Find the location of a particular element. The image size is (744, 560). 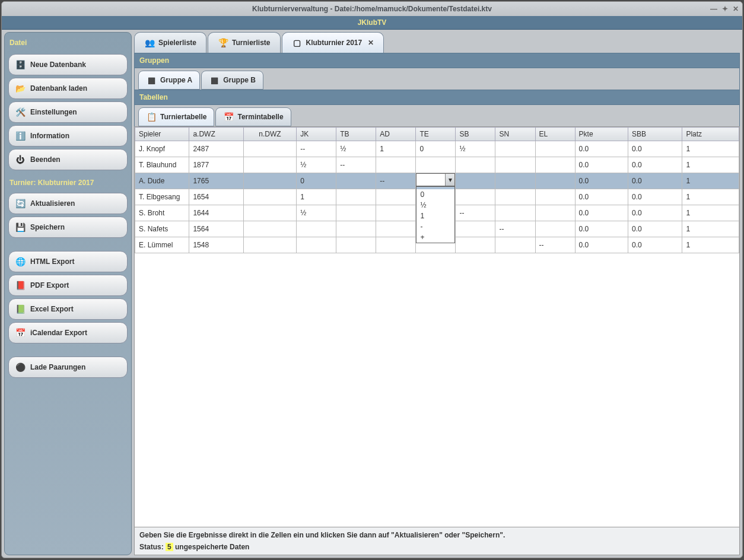

cell-te: 0 is located at coordinates (435, 149).